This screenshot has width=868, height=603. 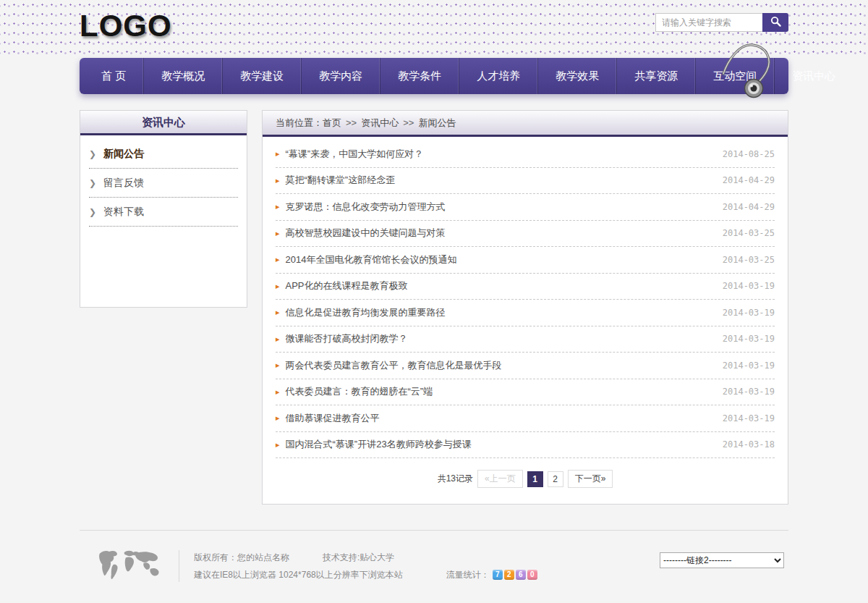 What do you see at coordinates (114, 76) in the screenshot?
I see `nav-item: 首 页` at bounding box center [114, 76].